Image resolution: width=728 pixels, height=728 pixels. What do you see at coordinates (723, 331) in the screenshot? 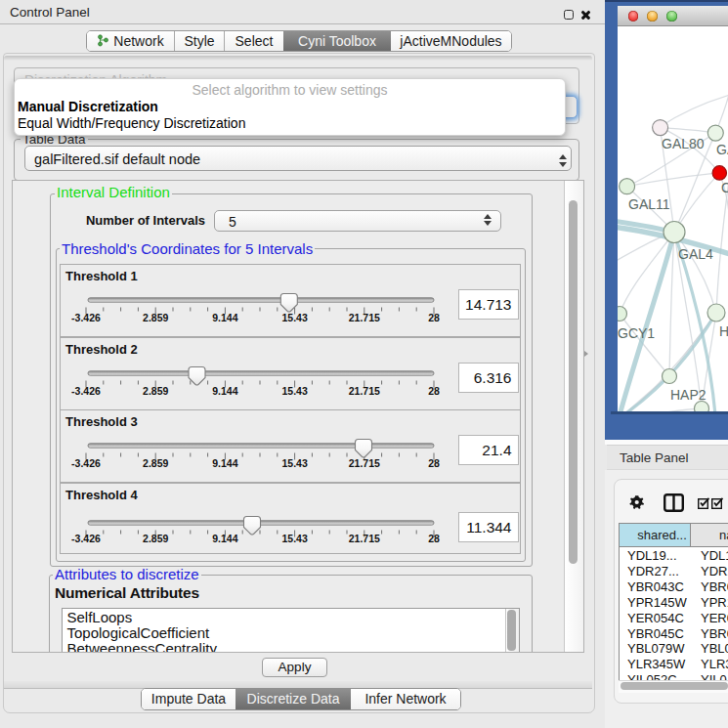
I see `svg-text: H` at bounding box center [723, 331].